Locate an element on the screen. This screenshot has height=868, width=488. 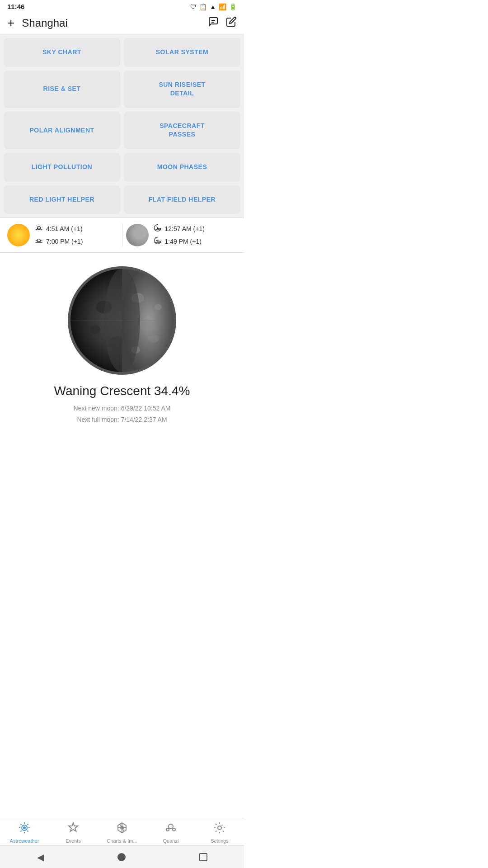
sky-chart-button: SKY CHART is located at coordinates (62, 52).